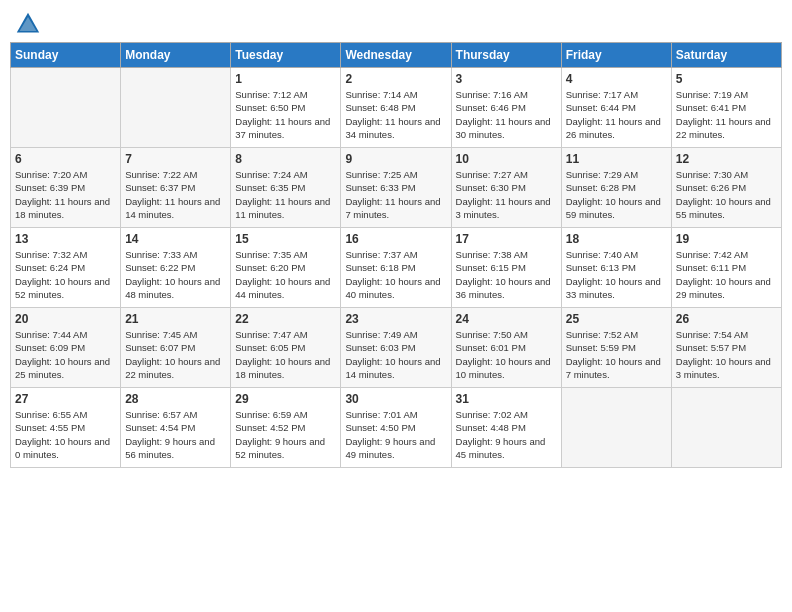 The height and width of the screenshot is (612, 792). What do you see at coordinates (506, 114) in the screenshot?
I see `day-info: Sunrise: 7:16 AM Sunset: 6:46 PM Dayligh…` at bounding box center [506, 114].